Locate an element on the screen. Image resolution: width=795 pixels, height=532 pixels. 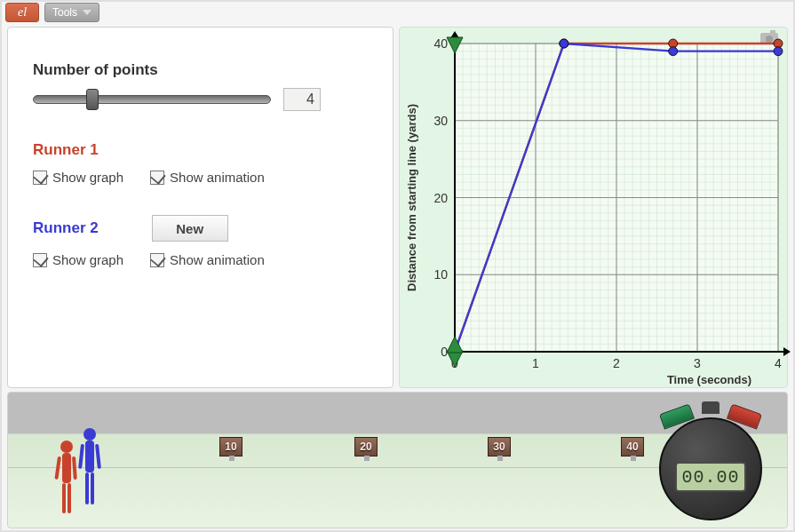
svg-text: 4 is located at coordinates (778, 363).